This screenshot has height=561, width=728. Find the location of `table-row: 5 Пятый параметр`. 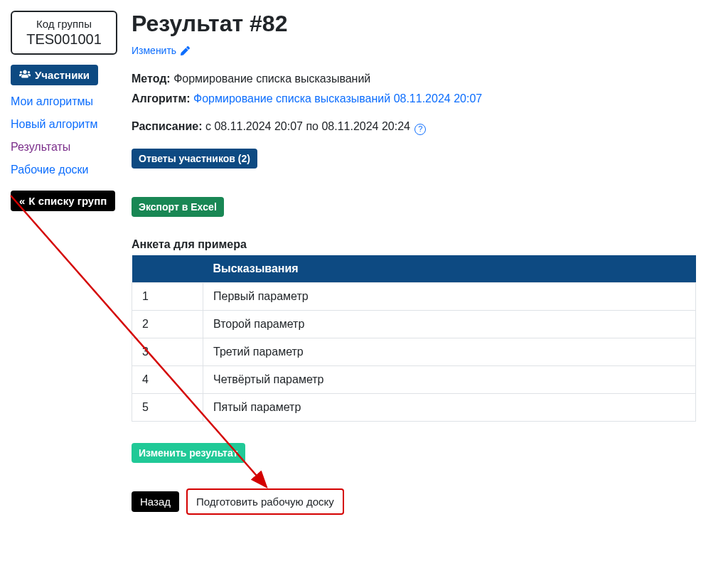

table-row: 5 Пятый параметр is located at coordinates (414, 407).